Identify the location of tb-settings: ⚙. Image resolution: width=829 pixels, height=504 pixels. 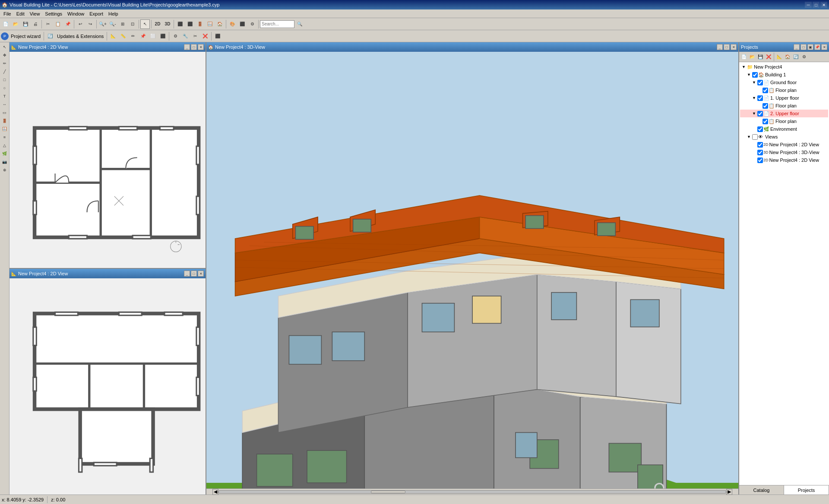
(252, 24).